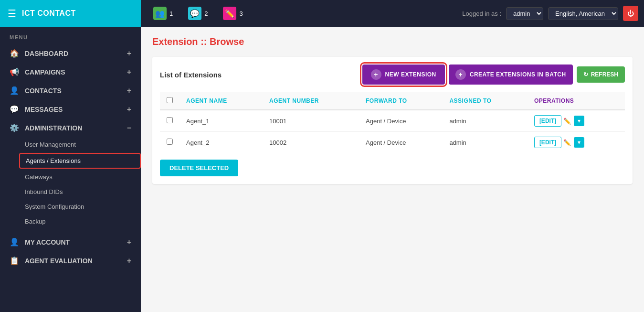 Image resolution: width=644 pixels, height=312 pixels. What do you see at coordinates (129, 261) in the screenshot?
I see `agent-evaluation-expand-icon: +` at bounding box center [129, 261].